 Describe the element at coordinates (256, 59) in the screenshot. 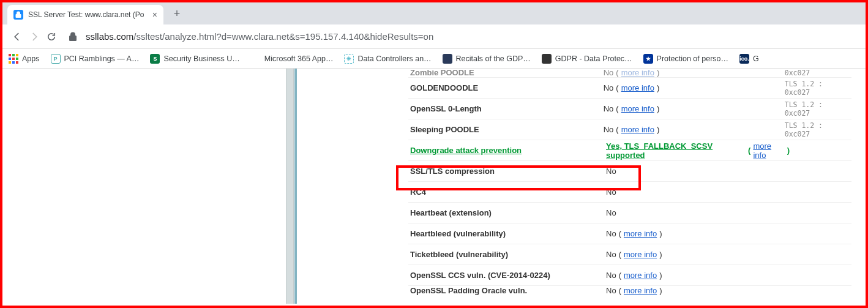

I see `microsoft-icon` at that location.